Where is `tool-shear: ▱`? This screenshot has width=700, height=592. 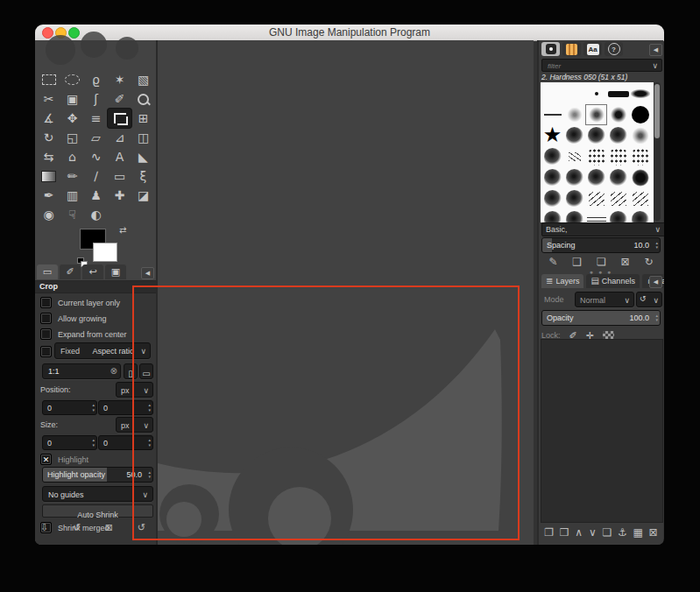
tool-shear: ▱ is located at coordinates (96, 137).